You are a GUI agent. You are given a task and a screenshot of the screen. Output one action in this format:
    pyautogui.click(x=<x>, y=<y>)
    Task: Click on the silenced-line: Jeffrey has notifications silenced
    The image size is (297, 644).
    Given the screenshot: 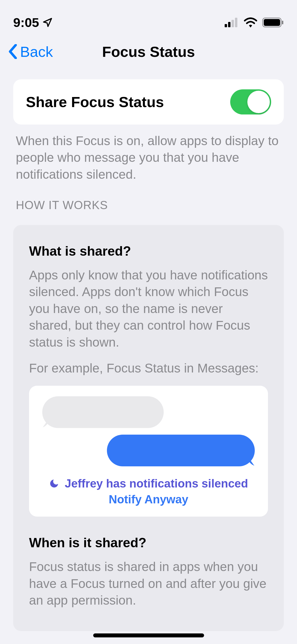 What is the action you would take?
    pyautogui.click(x=148, y=484)
    